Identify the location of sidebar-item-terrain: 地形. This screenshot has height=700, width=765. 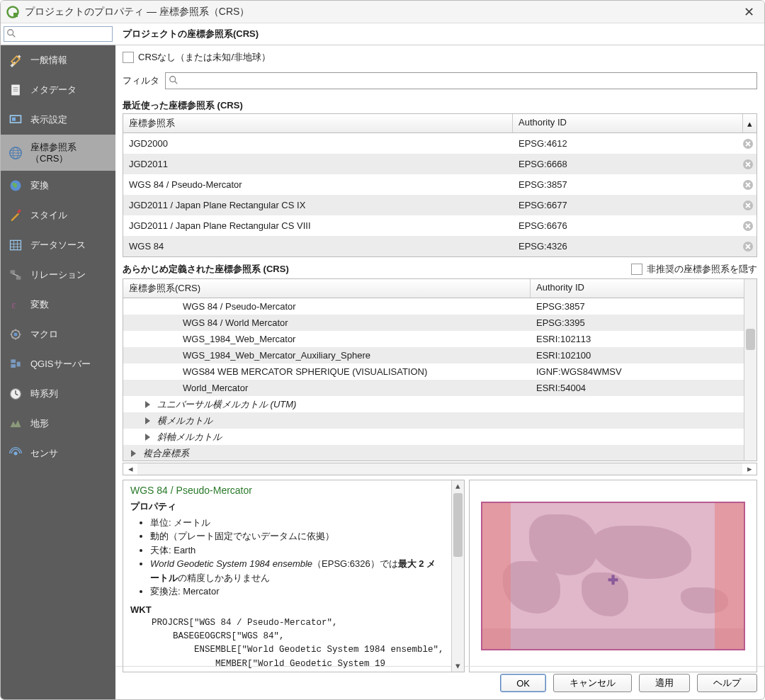
(58, 424).